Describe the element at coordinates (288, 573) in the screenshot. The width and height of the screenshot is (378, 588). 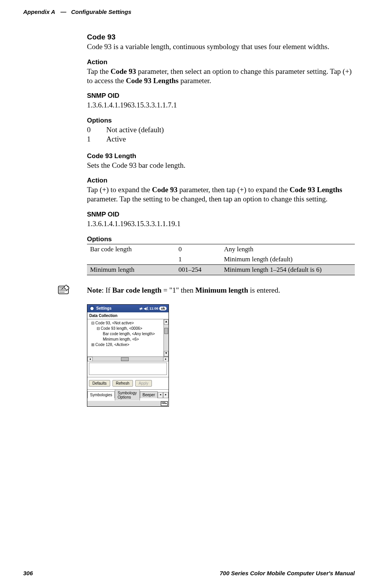
I see `book-title: 700 Series Color Mobile Computer User's …` at that location.